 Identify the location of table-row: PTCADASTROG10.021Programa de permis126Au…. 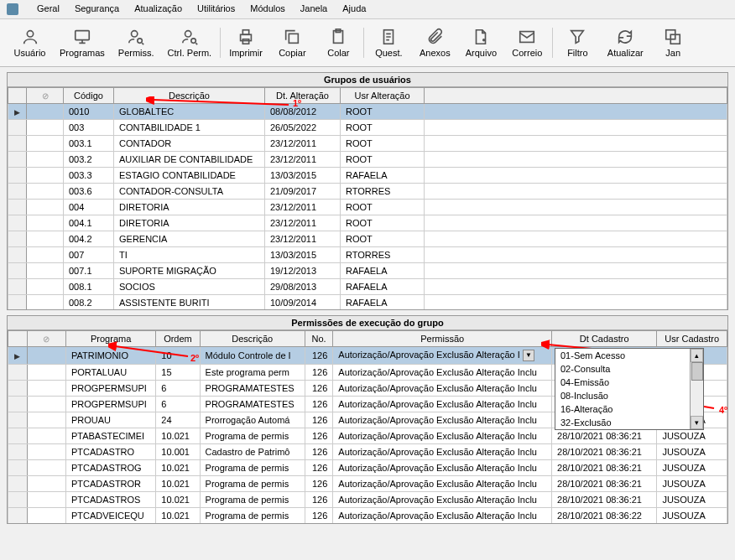
(368, 468).